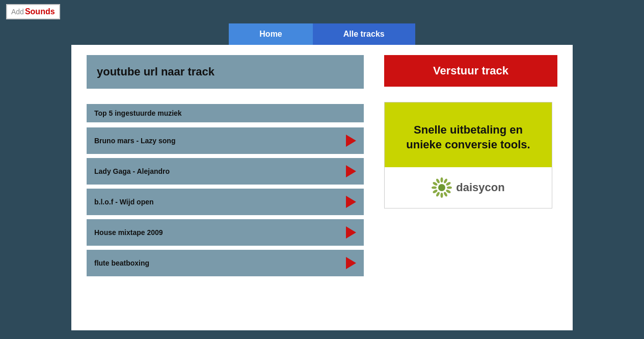 This screenshot has width=644, height=339. I want to click on track-title-4: House mixtape 2009, so click(128, 232).